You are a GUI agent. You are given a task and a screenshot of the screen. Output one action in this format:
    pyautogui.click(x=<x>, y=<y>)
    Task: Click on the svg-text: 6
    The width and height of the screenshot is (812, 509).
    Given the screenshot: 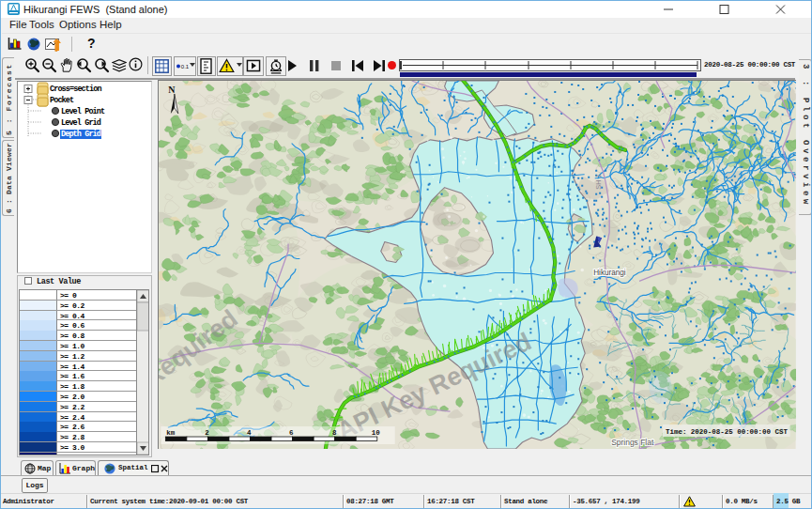 What is the action you would take?
    pyautogui.click(x=291, y=433)
    